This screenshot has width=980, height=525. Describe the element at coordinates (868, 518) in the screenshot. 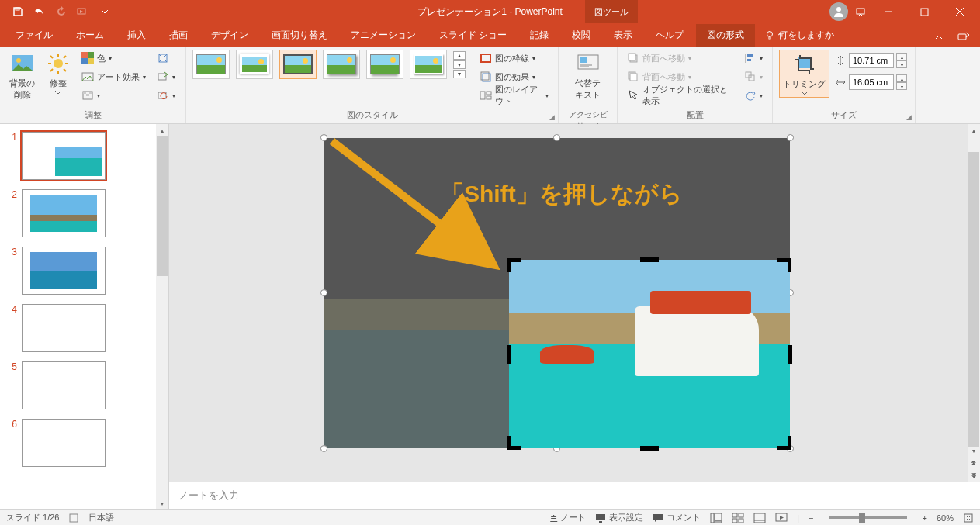

I see `zoom-slider` at that location.